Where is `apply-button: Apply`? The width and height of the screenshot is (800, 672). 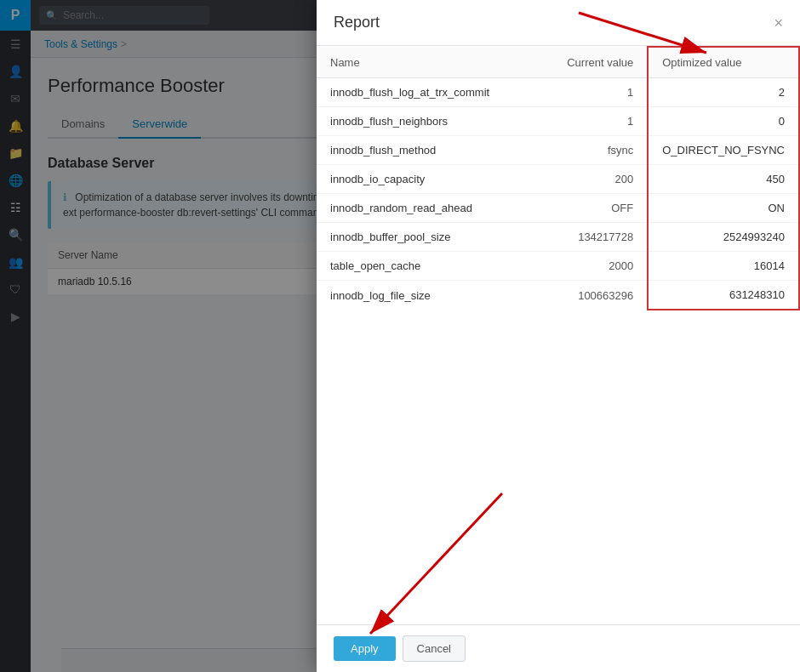
apply-button: Apply is located at coordinates (364, 648).